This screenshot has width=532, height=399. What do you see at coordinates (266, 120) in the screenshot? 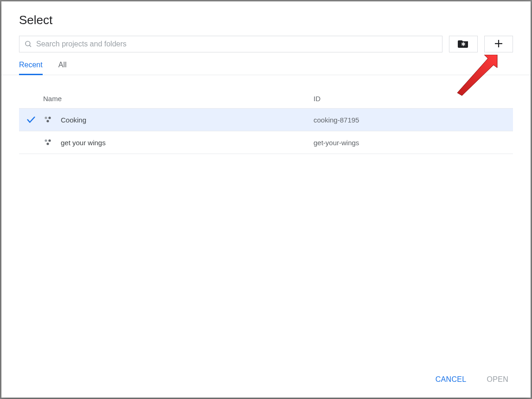
I see `table-row: Cooking cooking-87195` at bounding box center [266, 120].